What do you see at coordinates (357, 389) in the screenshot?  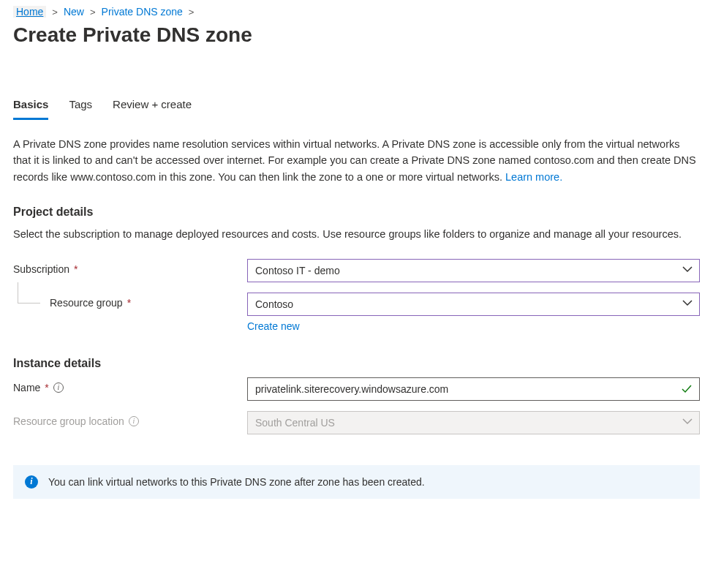 I see `name-row: Name * i` at bounding box center [357, 389].